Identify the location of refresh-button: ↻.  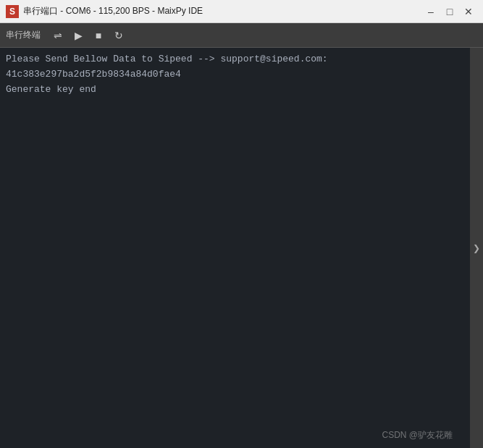
(119, 35).